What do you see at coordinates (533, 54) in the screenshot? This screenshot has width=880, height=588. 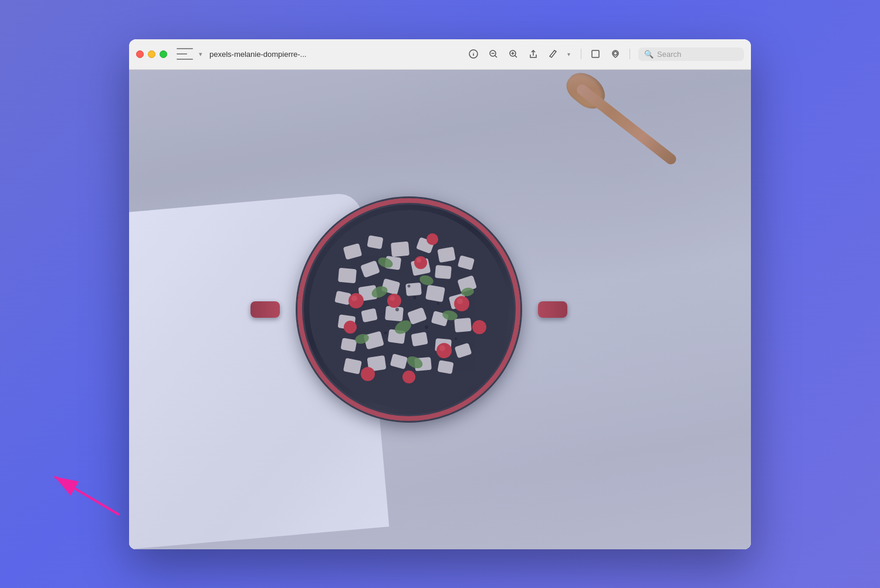 I see `share-icon` at bounding box center [533, 54].